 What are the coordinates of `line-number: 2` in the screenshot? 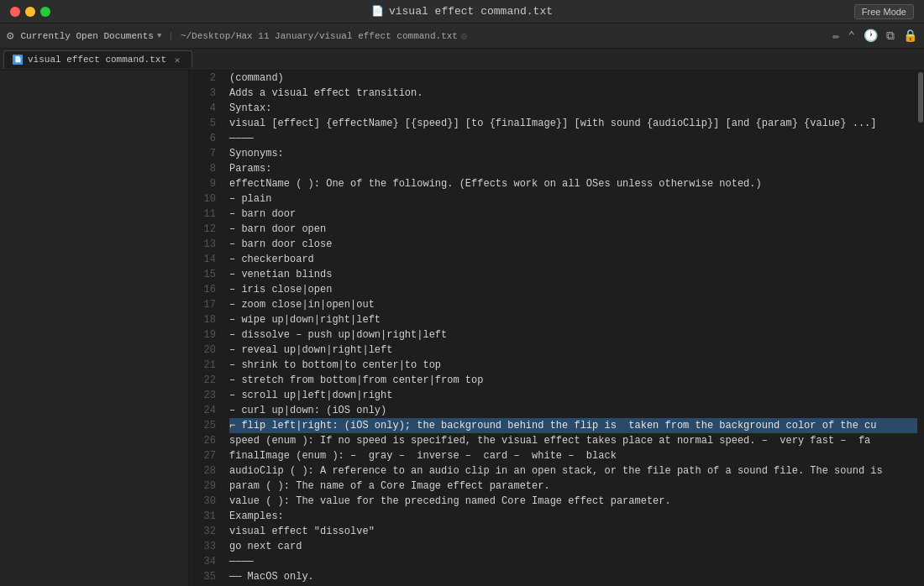 It's located at (206, 78).